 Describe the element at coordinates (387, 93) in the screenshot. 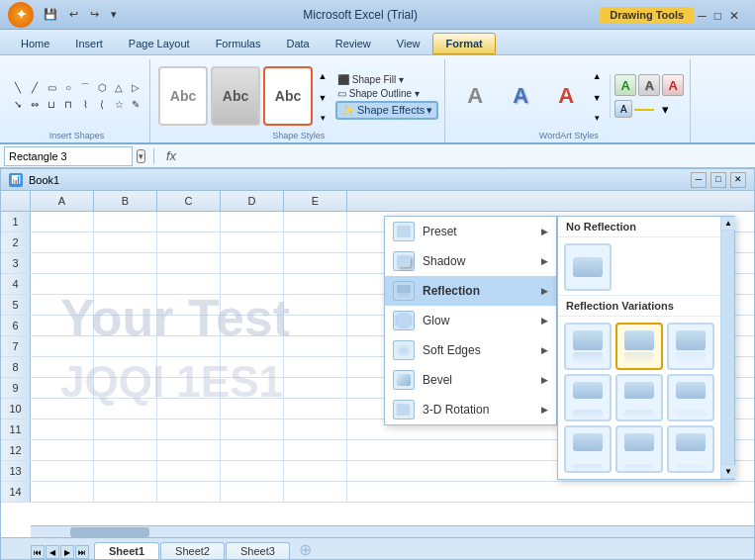

I see `shape-outline-btn: ▭ Shape Outline ▾` at that location.